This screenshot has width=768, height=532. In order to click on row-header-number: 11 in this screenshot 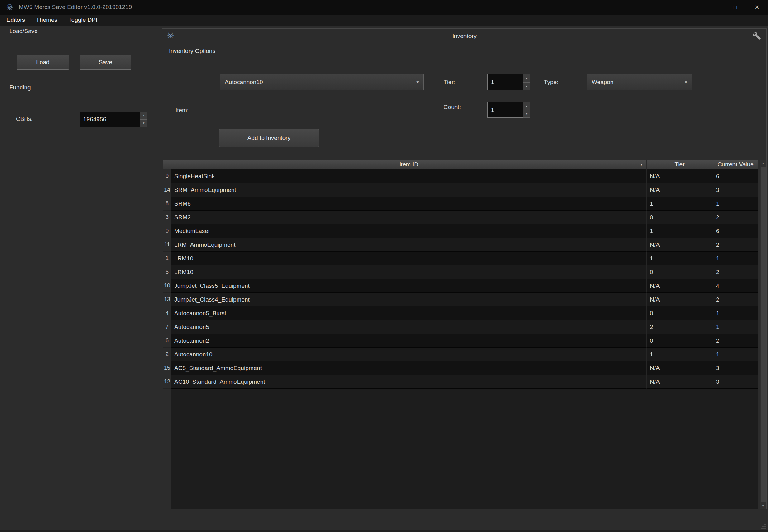, I will do `click(167, 245)`.